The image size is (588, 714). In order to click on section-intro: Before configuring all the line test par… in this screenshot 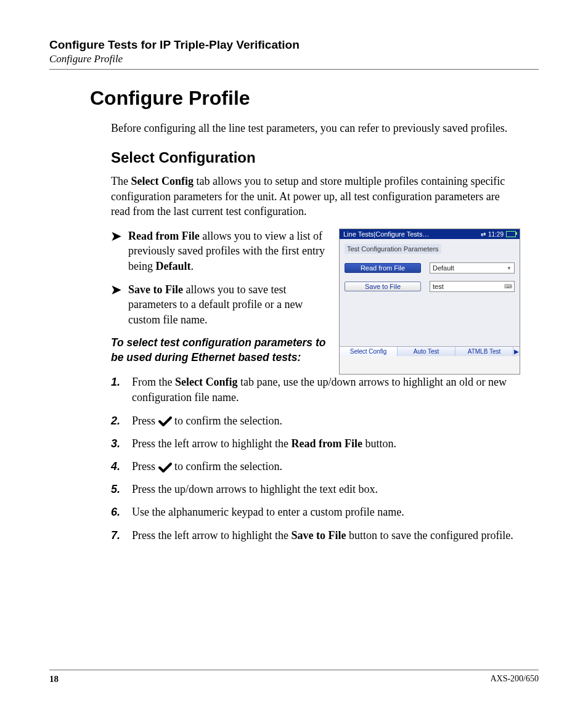, I will do `click(316, 128)`.